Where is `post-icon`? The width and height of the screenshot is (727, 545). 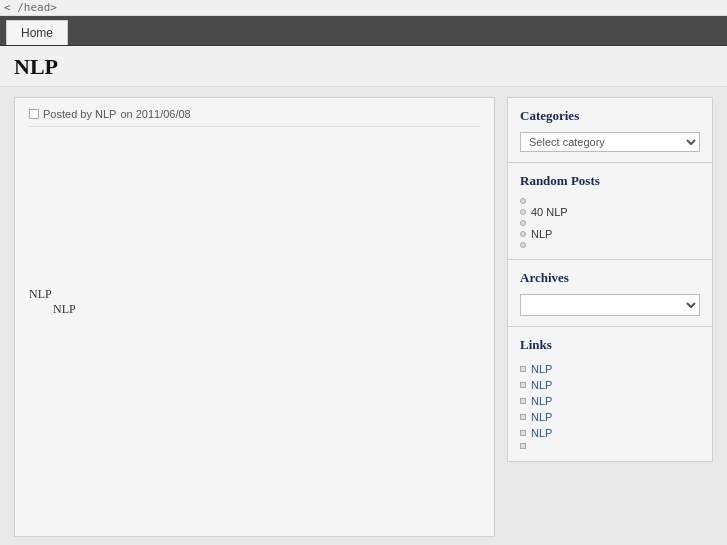
post-icon is located at coordinates (34, 114).